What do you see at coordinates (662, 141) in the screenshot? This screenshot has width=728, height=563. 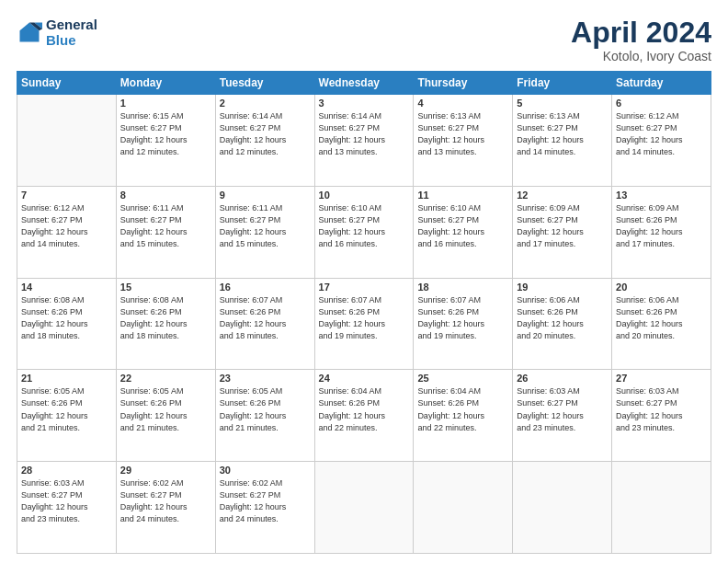 I see `calendar-cell: 6Sunrise: 6:12 AM Sunset: 6:27 PM Daylig…` at bounding box center [662, 141].